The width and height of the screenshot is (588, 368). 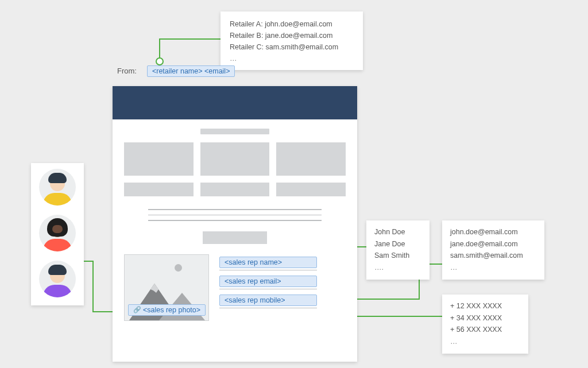 What do you see at coordinates (493, 245) in the screenshot?
I see `email-line: jane.doe@email.com` at bounding box center [493, 245].